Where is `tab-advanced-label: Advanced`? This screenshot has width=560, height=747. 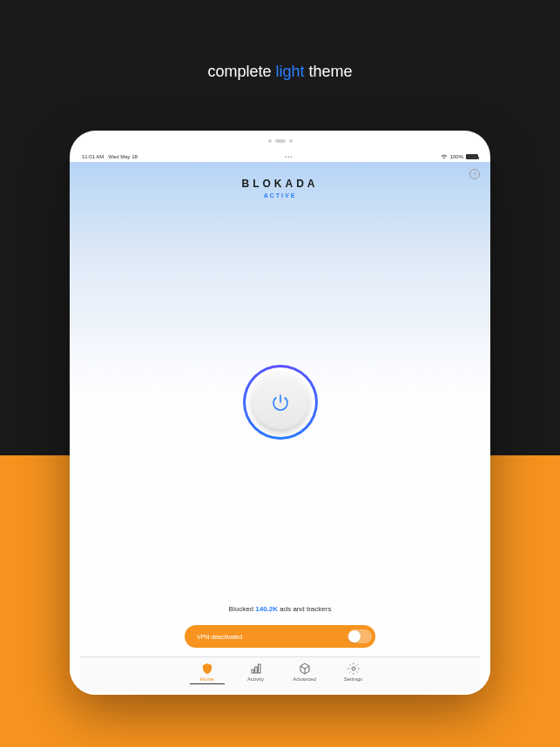
tab-advanced-label: Advanced is located at coordinates (305, 679).